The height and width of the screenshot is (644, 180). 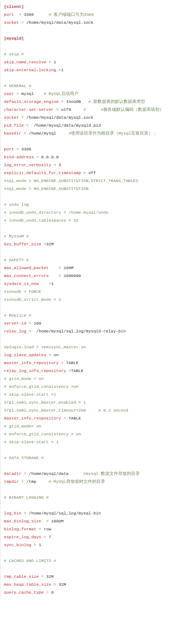 I want to click on comment: # innodb_undo_tablespaces = 32, so click(x=41, y=220).